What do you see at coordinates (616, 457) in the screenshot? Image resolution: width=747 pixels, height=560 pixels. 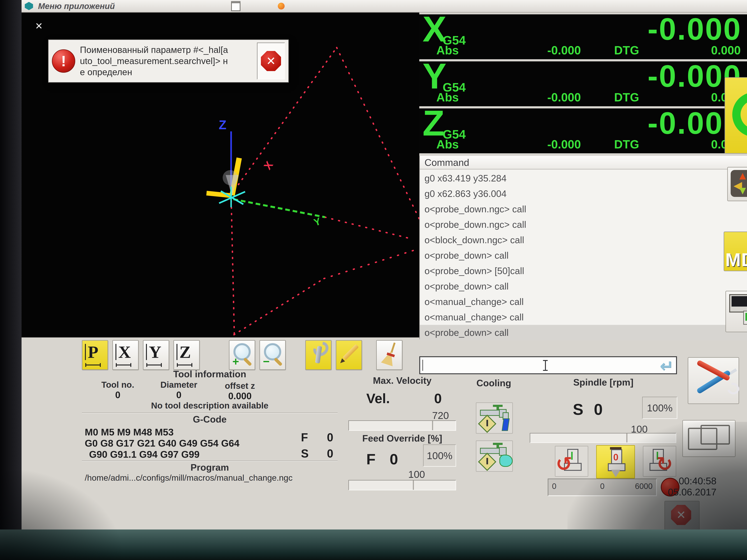 I see `spindle-stop-zero: 0` at bounding box center [616, 457].